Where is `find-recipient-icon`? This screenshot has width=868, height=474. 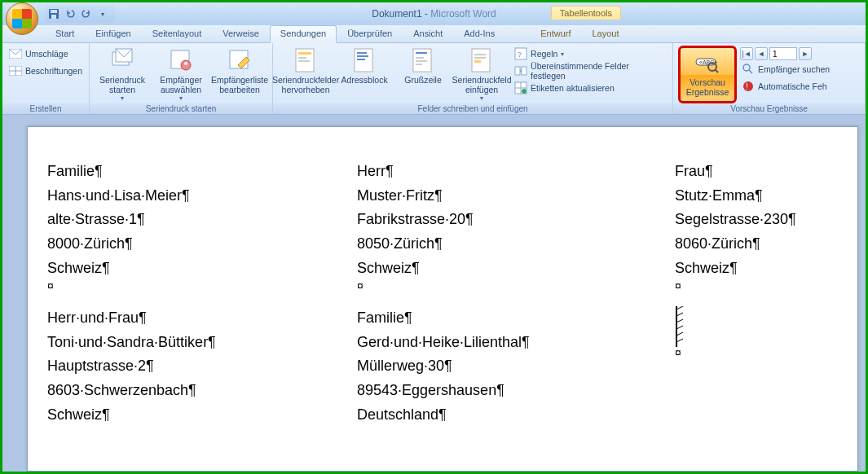
find-recipient-icon is located at coordinates (748, 69).